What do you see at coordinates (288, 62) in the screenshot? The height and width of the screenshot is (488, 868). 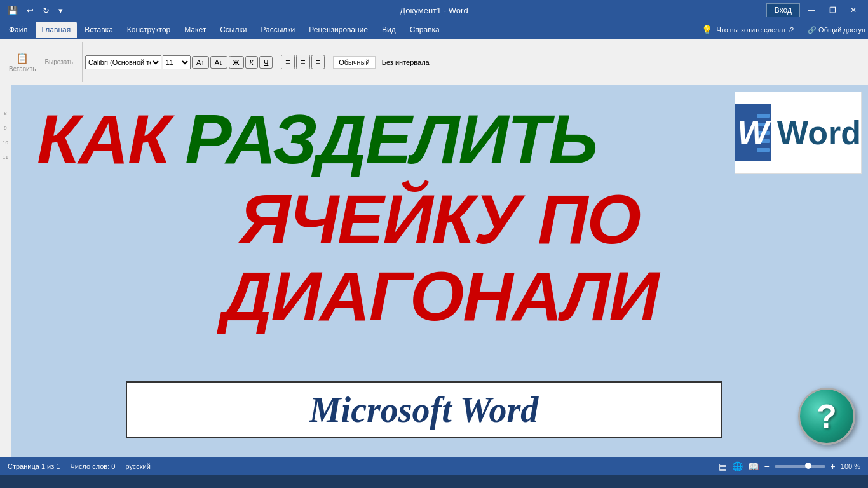 I see `align-left-button: ≡` at bounding box center [288, 62].